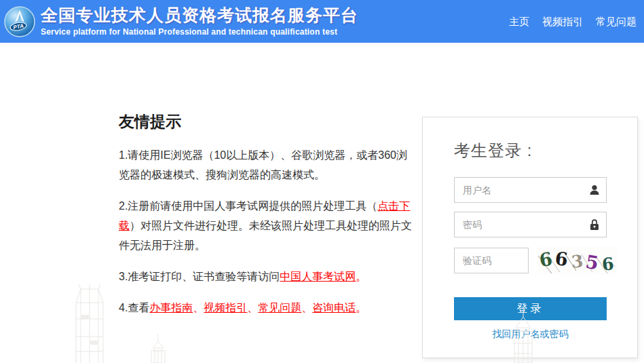  I want to click on username-field-wrap, so click(531, 190).